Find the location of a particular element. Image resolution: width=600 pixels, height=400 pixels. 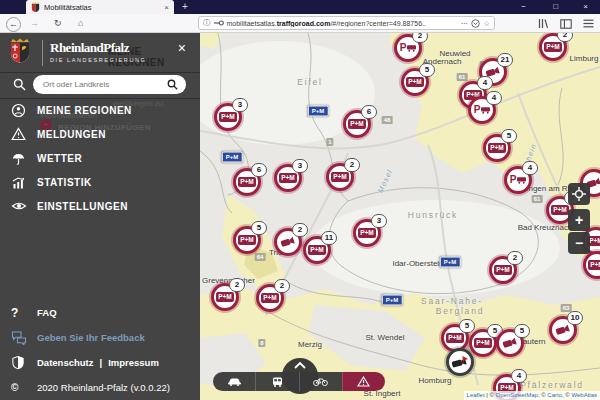

window-maximize-button: □ is located at coordinates (556, 6).